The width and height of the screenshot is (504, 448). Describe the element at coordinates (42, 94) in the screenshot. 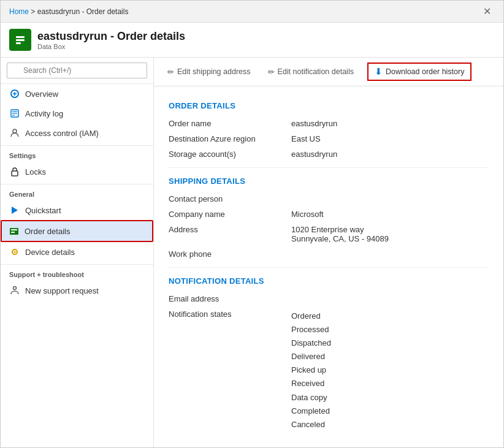

I see `sidebar-label-overview: Overview` at that location.